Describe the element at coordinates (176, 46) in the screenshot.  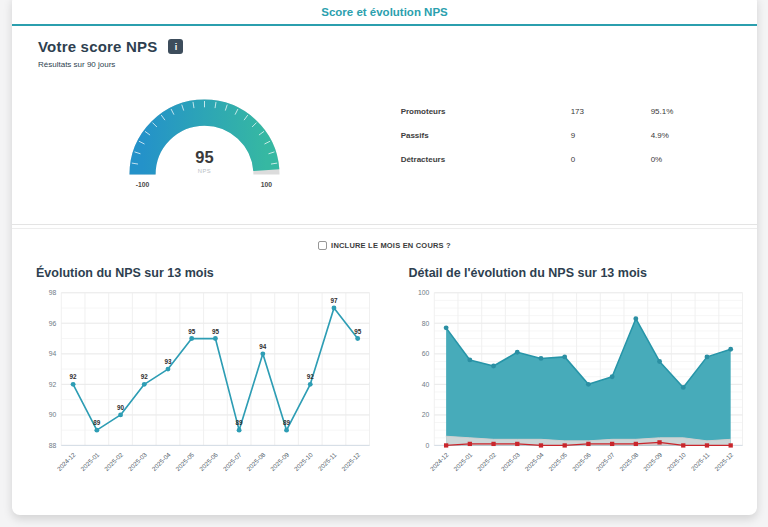
I see `info-icon: i` at that location.